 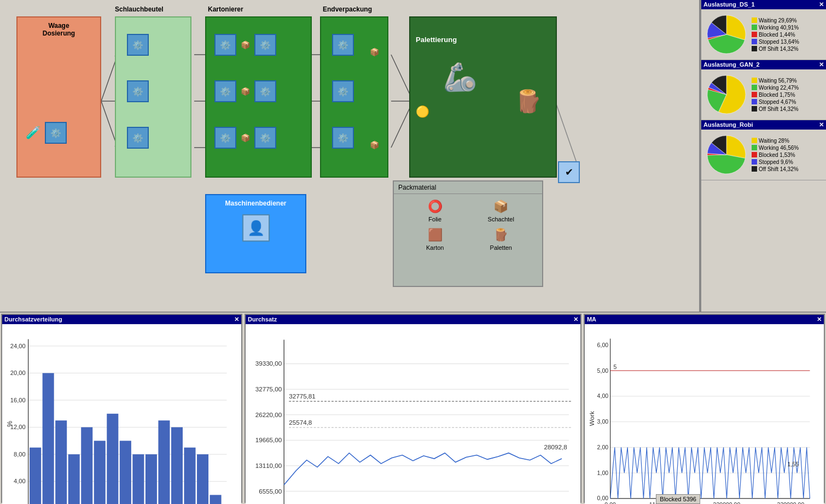 I want to click on maschinenbediener-box: Maschinenbediener 👤, so click(x=256, y=234).